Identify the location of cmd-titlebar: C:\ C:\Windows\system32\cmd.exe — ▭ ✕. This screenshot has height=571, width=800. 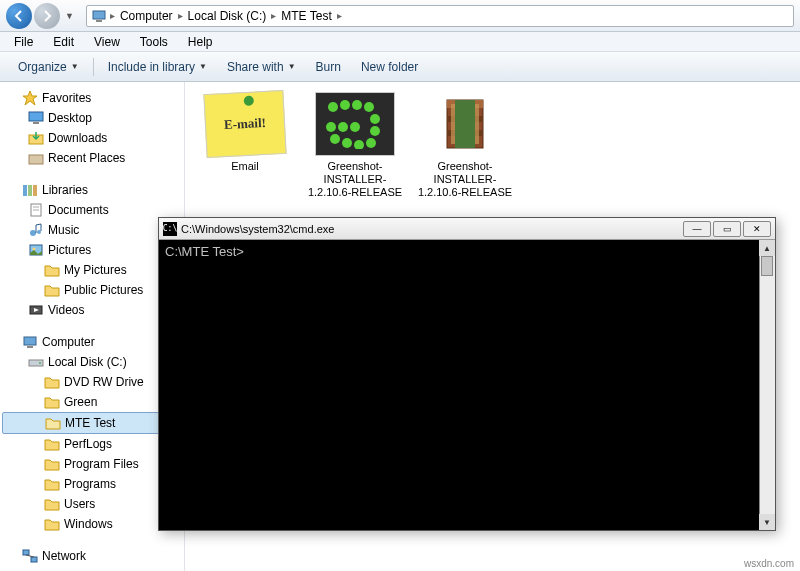
(467, 229).